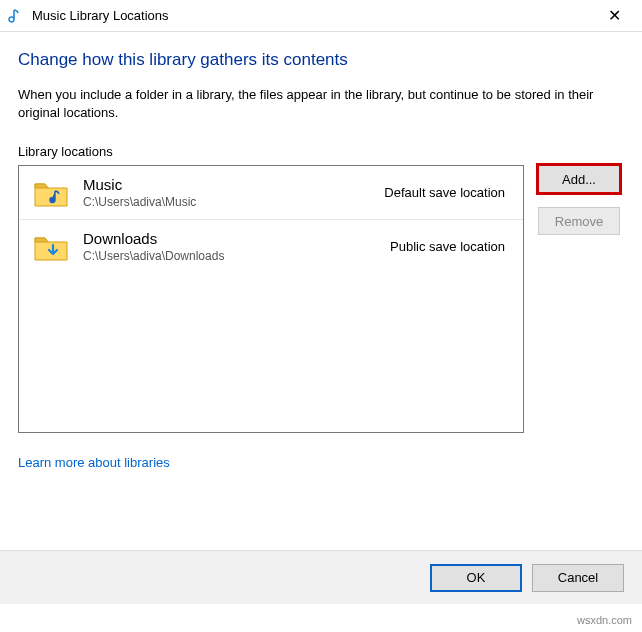 This screenshot has height=632, width=642. What do you see at coordinates (16, 16) in the screenshot?
I see `music-app-icon` at bounding box center [16, 16].